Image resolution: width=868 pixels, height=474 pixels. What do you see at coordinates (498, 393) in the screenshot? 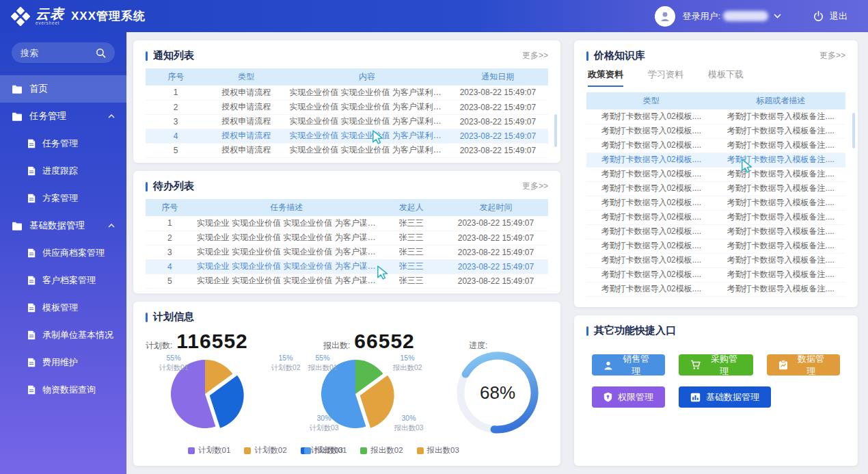
I see `progress-percent-value: 68%` at bounding box center [498, 393].